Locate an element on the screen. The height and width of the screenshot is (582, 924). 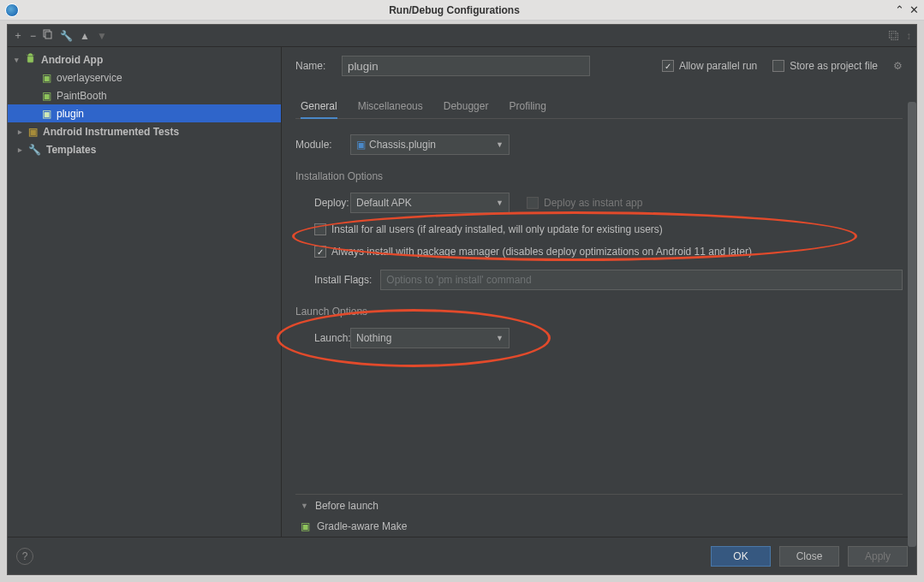
checkbox-label: Deploy as instant app is located at coordinates (593, 203).